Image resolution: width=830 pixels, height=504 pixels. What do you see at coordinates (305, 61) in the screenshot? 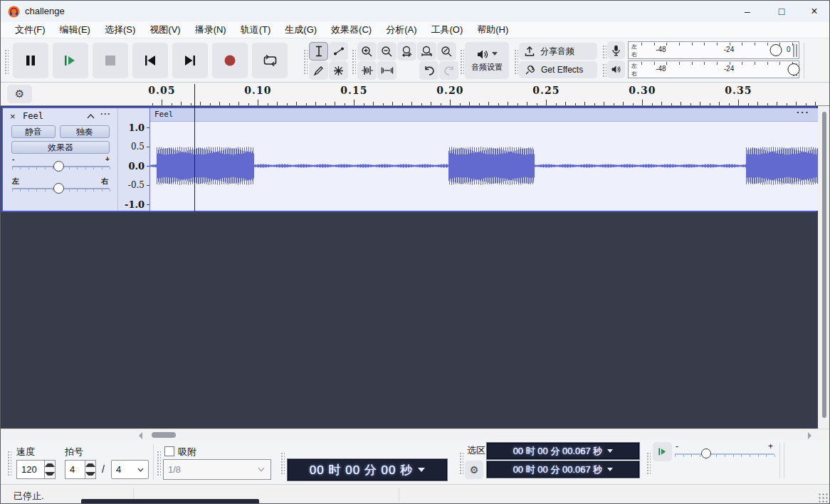
I see `tools-toolbar-grip` at bounding box center [305, 61].